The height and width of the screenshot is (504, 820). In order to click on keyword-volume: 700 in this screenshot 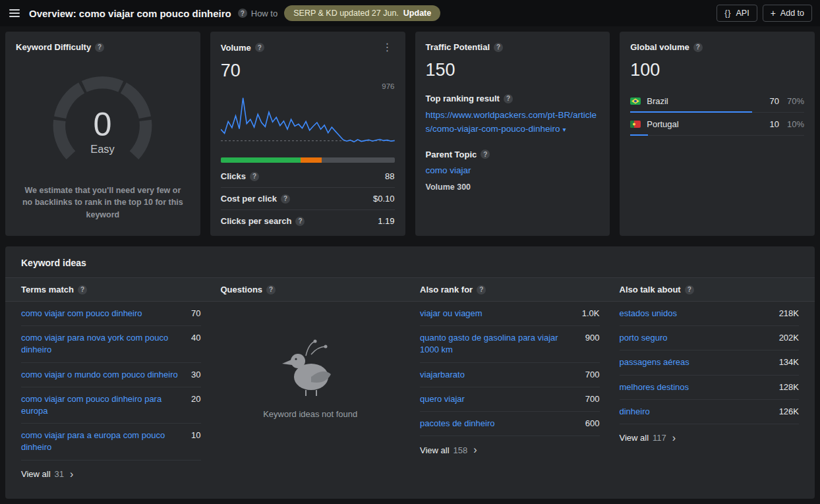, I will do `click(593, 375)`.